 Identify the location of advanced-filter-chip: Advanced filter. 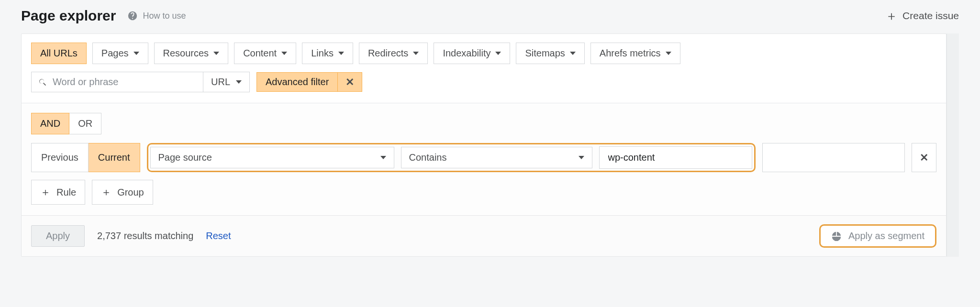
(297, 82).